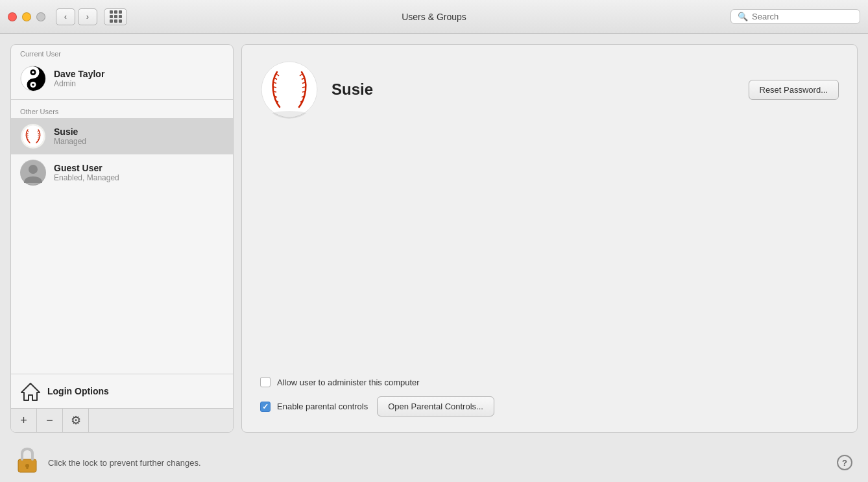 Image resolution: width=868 pixels, height=482 pixels. What do you see at coordinates (265, 407) in the screenshot?
I see `parental-checkbox` at bounding box center [265, 407].